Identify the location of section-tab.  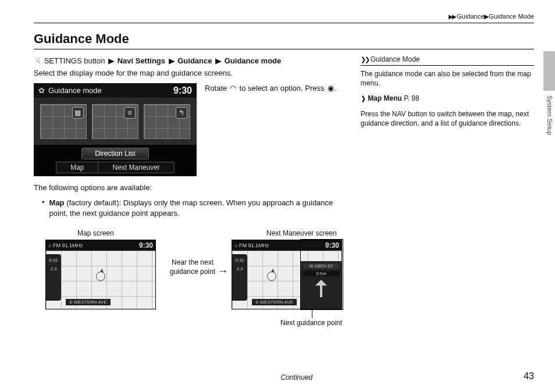
(549, 71).